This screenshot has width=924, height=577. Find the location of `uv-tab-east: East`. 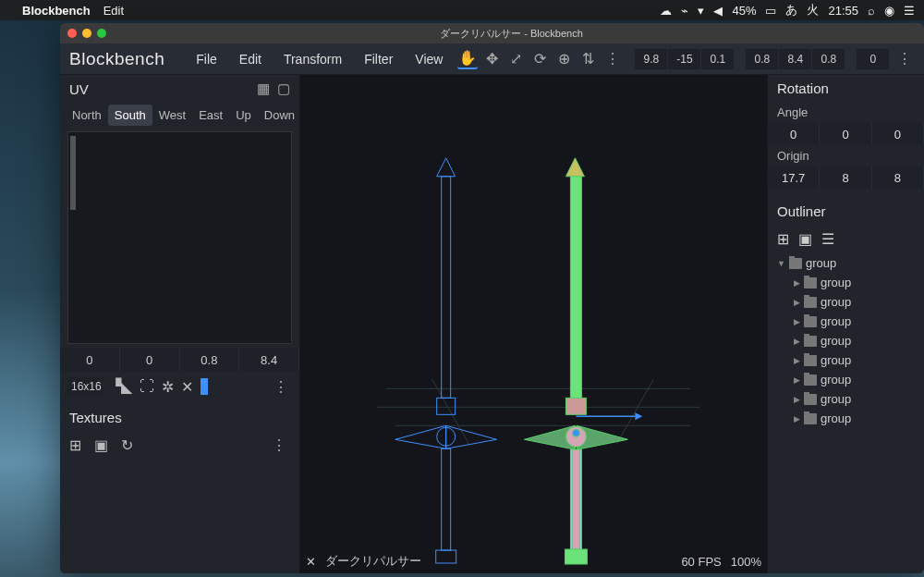

uv-tab-east: East is located at coordinates (211, 115).